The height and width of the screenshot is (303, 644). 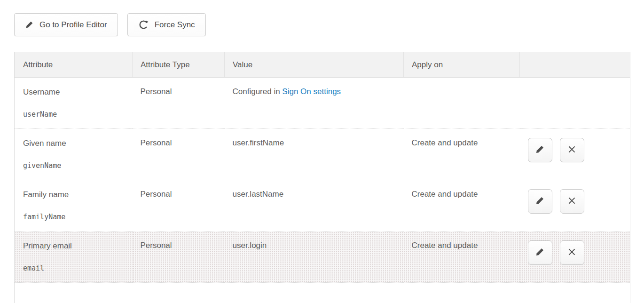 What do you see at coordinates (175, 25) in the screenshot?
I see `force-sync-label: Force Sync` at bounding box center [175, 25].